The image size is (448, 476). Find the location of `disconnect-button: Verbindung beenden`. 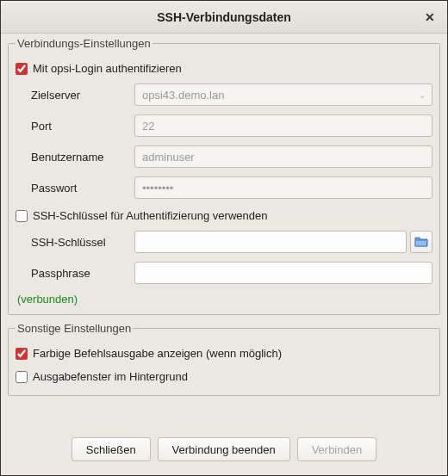

disconnect-button: Verbindung beenden is located at coordinates (224, 449).